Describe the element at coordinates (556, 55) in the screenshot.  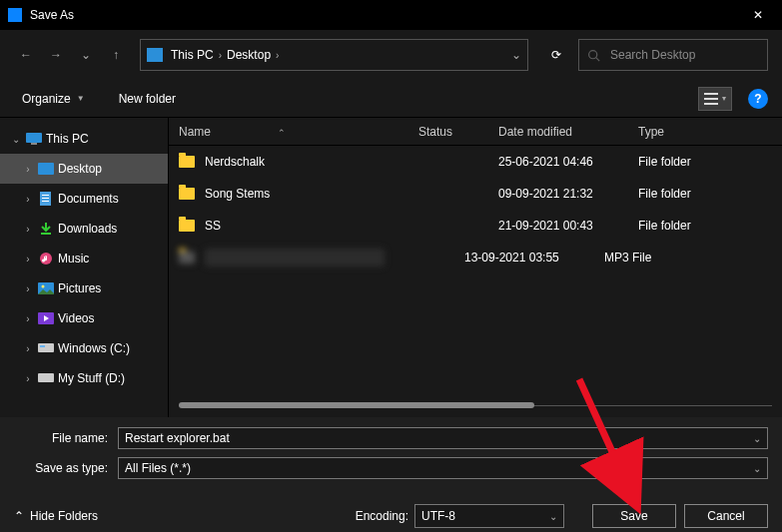
I see `refresh-button: ⟳` at that location.